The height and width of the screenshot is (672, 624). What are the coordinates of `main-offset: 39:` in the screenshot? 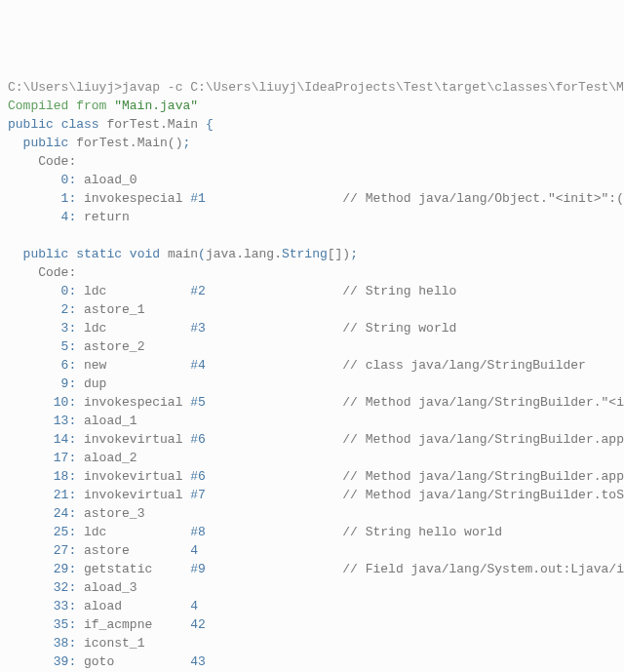 It's located at (42, 661).